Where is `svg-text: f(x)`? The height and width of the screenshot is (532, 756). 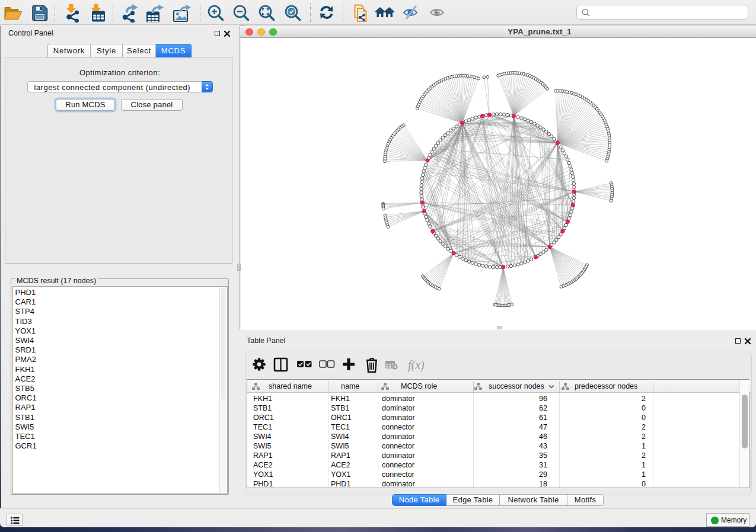
svg-text: f(x) is located at coordinates (416, 365).